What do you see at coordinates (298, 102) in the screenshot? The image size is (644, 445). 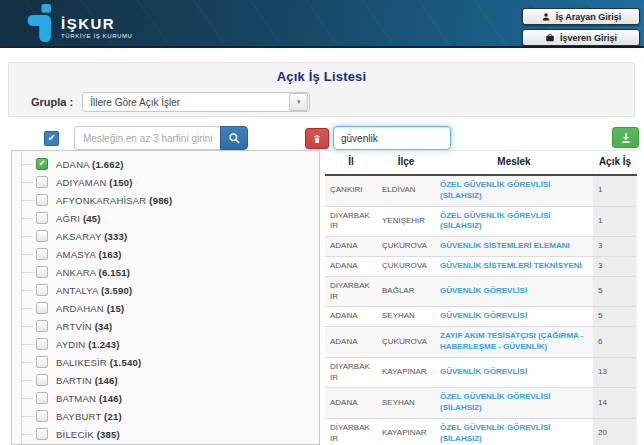 I see `chevron-down-icon: ▼` at bounding box center [298, 102].